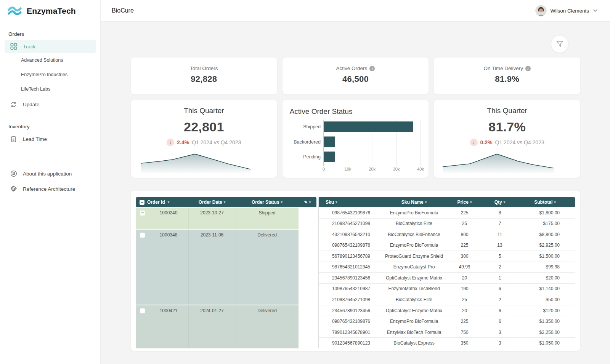 Image resolution: width=610 pixels, height=364 pixels. What do you see at coordinates (355, 76) in the screenshot?
I see `kpi-row: Total Orders 92,828 Active Ordersi 46,50…` at bounding box center [355, 76].